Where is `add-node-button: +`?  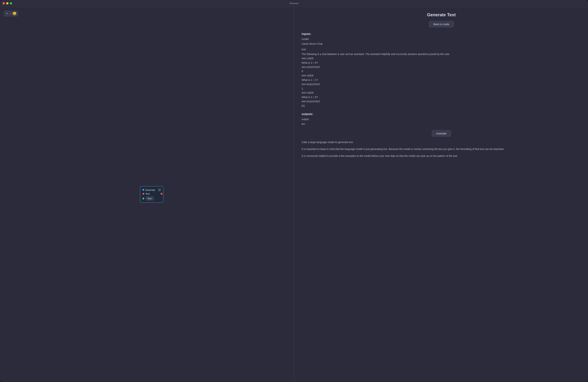
add-node-button: + is located at coordinates (7, 14).